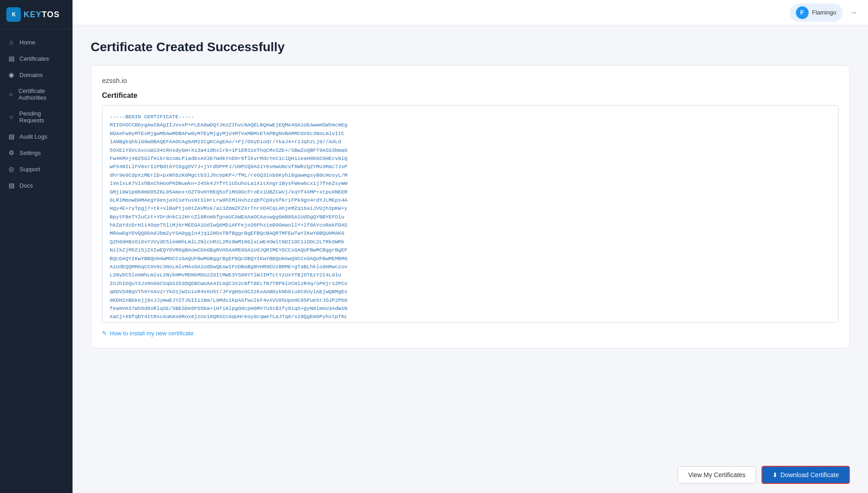  Describe the element at coordinates (26, 186) in the screenshot. I see `sidebar-item-label: Docs` at that location.